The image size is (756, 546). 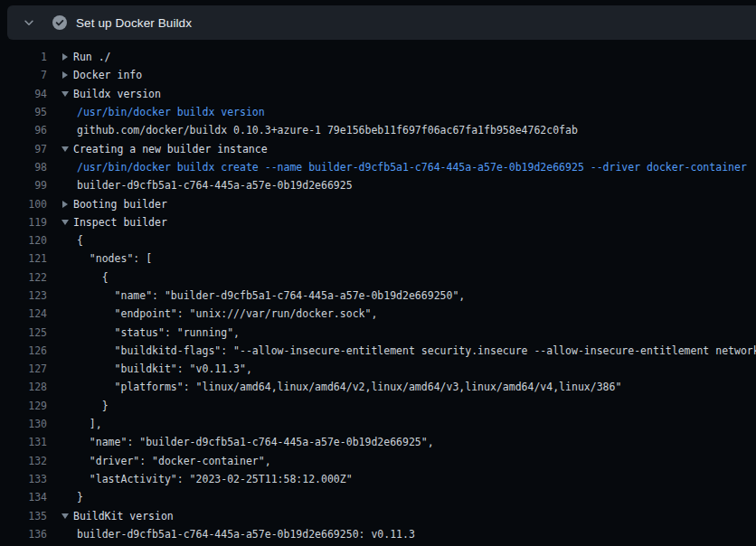 I want to click on line-number: 134, so click(x=24, y=497).